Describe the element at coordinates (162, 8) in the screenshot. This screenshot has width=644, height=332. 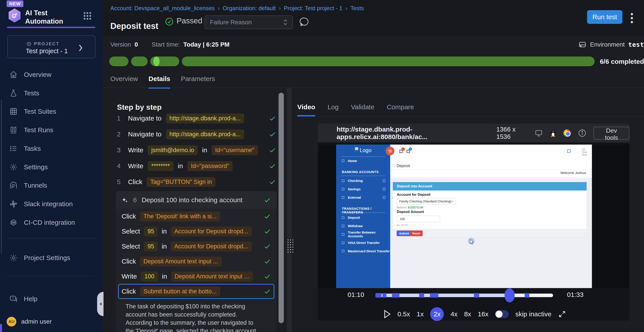
I see `breadcrumb-account: Account: Devspace_all_module_licenses` at that location.